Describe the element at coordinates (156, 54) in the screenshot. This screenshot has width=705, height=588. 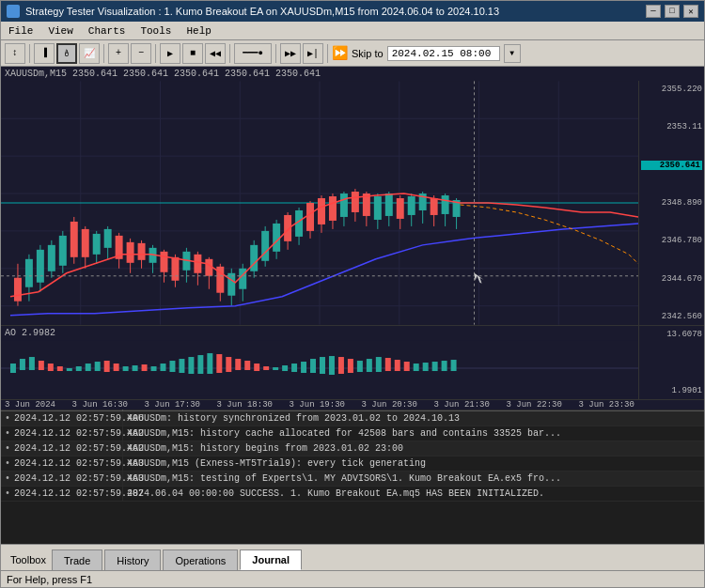
I see `tb-sep3` at that location.